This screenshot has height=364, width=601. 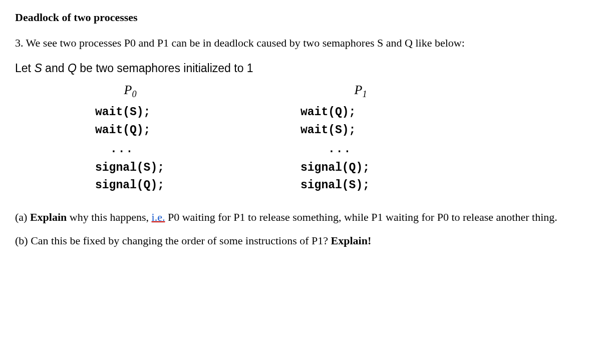 I want to click on section-heading: Deadlock of two processes, so click(x=300, y=18).